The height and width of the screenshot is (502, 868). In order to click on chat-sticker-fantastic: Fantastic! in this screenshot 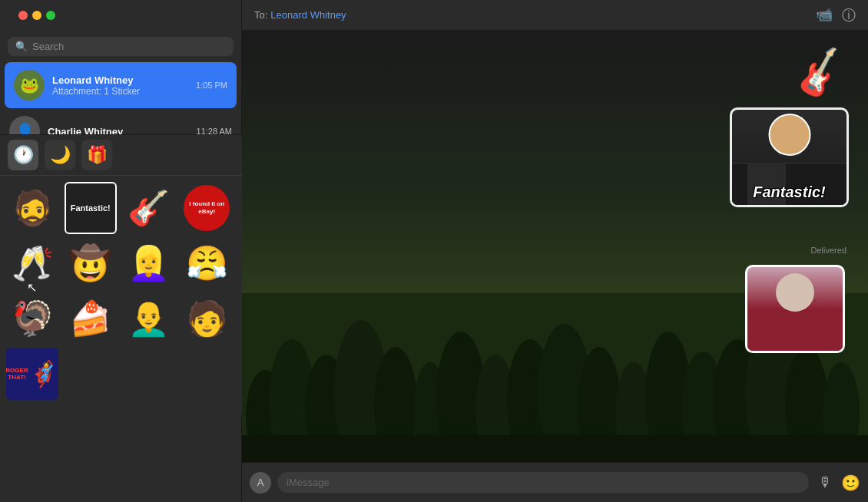, I will do `click(793, 157)`.